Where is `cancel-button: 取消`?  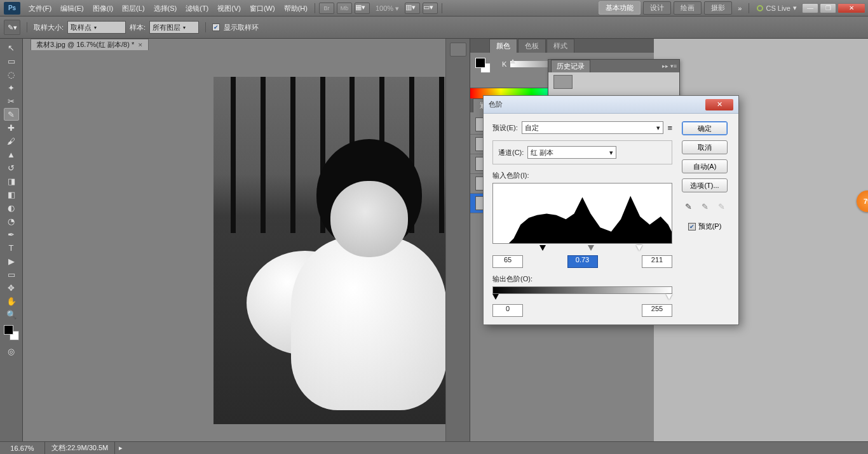 cancel-button: 取消 is located at coordinates (705, 147).